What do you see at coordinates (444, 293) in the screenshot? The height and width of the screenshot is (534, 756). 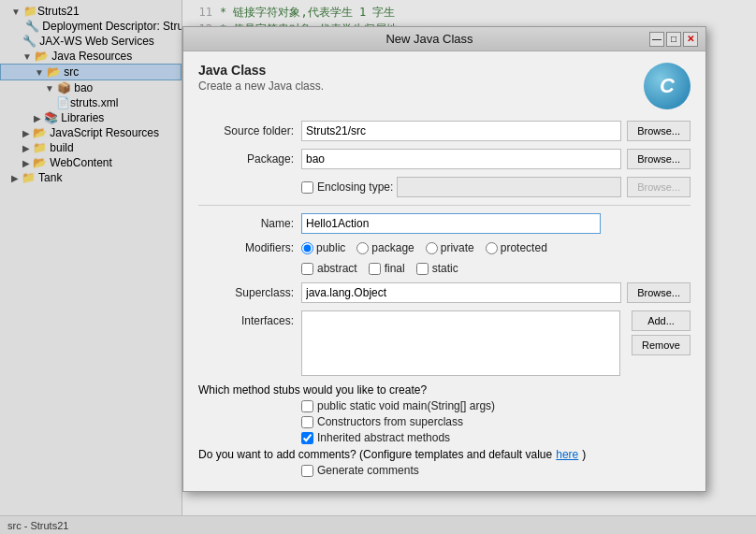 I see `superclass-row: Superclass: Browse...` at bounding box center [444, 293].